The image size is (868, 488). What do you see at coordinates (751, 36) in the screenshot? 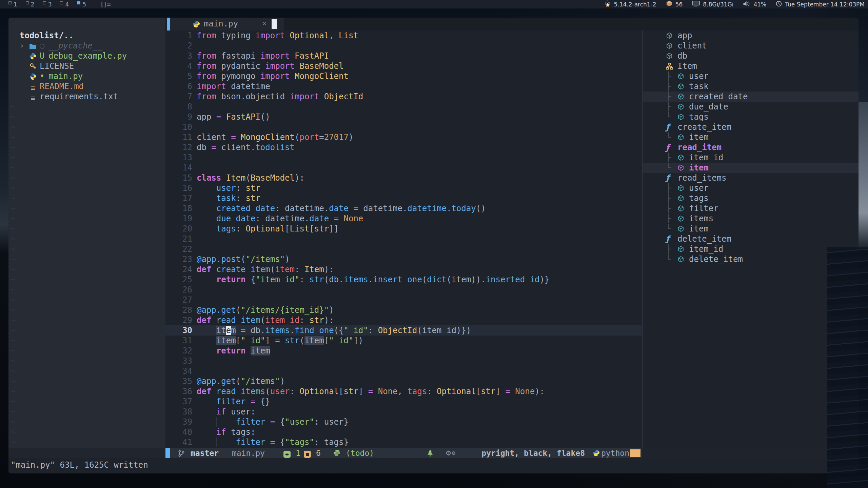
I see `symbol-app: app` at bounding box center [751, 36].